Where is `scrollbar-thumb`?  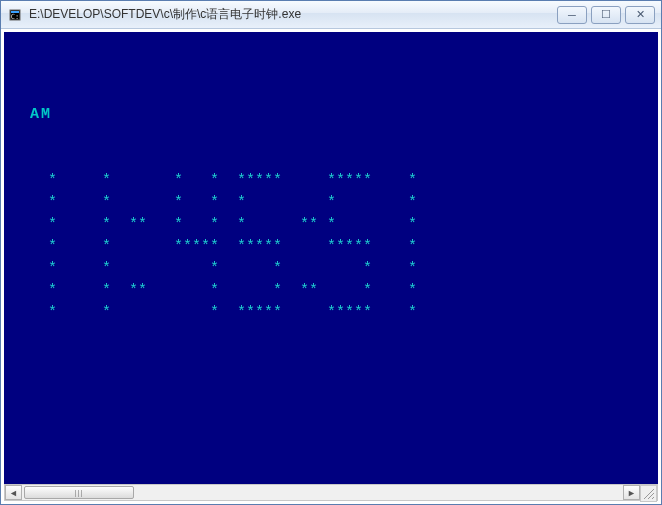 scrollbar-thumb is located at coordinates (79, 492).